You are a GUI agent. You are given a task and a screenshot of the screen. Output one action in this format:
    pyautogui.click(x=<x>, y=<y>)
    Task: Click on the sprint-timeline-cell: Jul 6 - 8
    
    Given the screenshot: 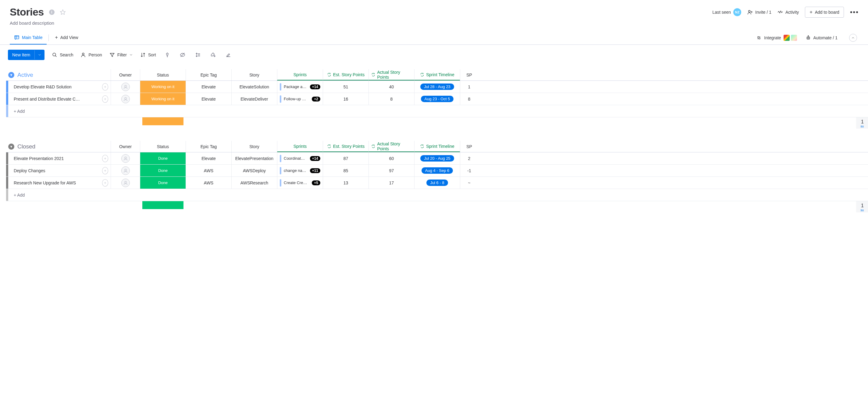 What is the action you would take?
    pyautogui.click(x=437, y=183)
    